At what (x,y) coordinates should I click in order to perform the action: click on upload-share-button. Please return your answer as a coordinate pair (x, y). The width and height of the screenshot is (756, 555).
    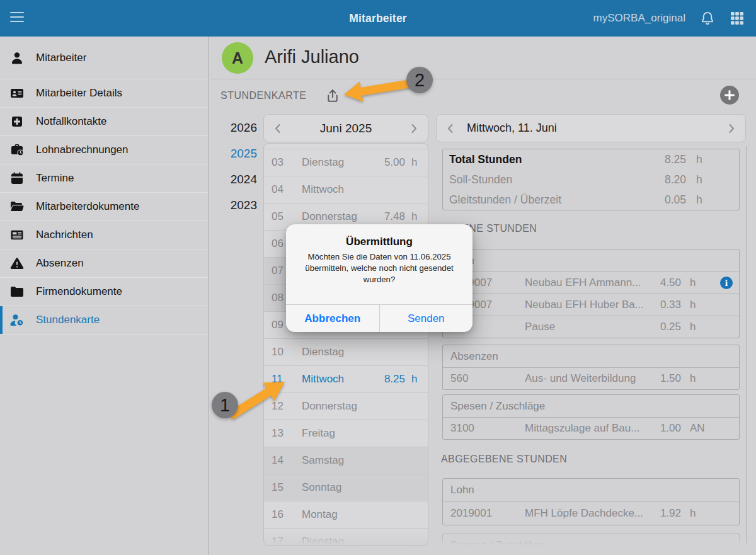
    Looking at the image, I should click on (333, 96).